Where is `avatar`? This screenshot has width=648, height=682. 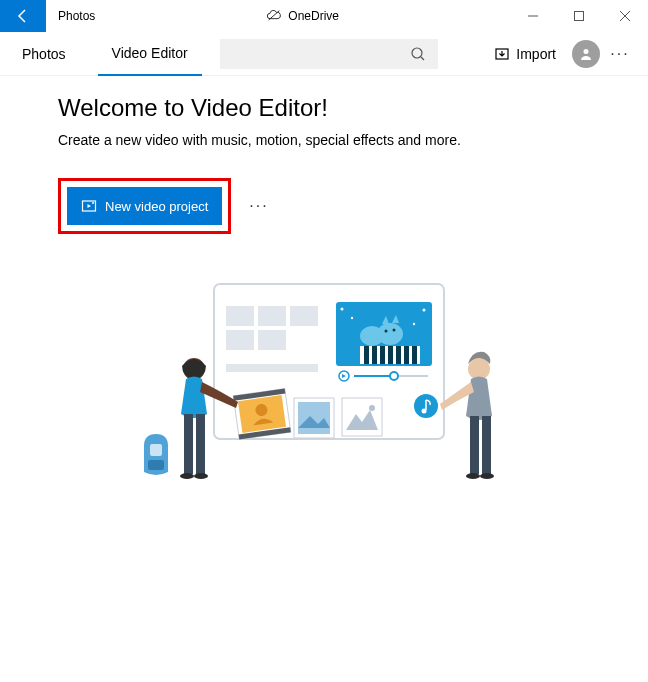
avatar is located at coordinates (586, 54).